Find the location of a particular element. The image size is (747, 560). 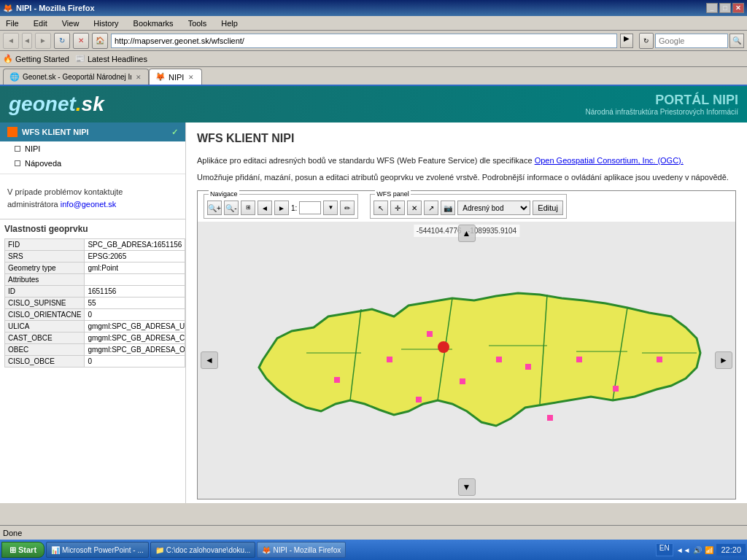

refresh-icon: ↻ is located at coordinates (646, 41).